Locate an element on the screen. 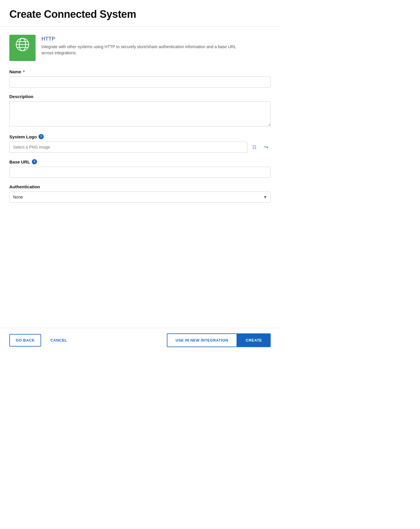 The image size is (420, 529). go-back-button: GO BACK is located at coordinates (25, 340).